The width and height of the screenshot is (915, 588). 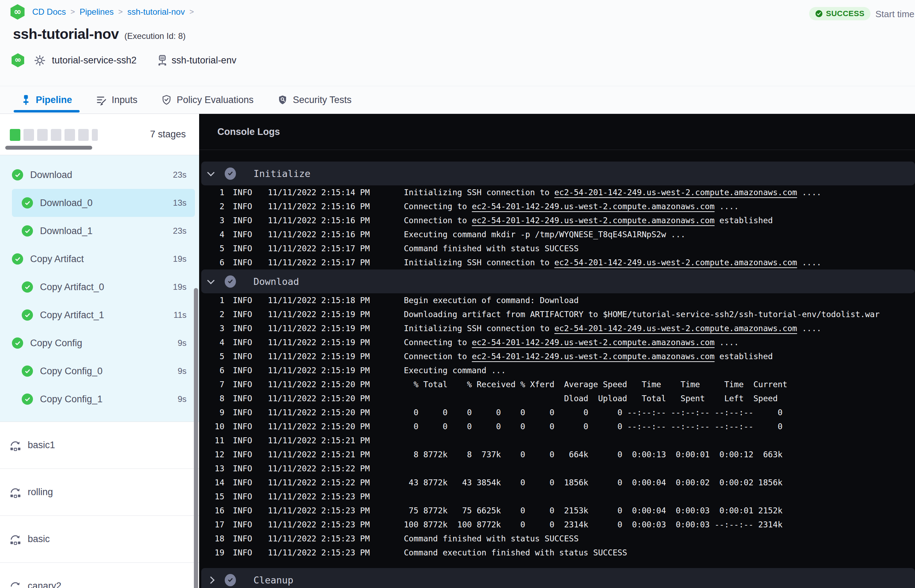 I want to click on log-line: 17INFO11/11/2022 2:15:23 PM100 8772k 100…, so click(x=558, y=525).